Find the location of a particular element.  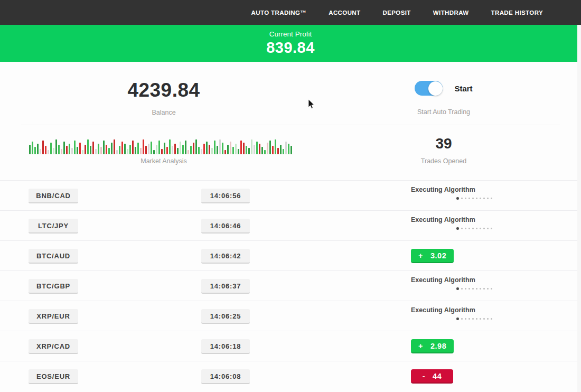

nav-item-auto-trading: AUTO TRADING™ is located at coordinates (279, 13).